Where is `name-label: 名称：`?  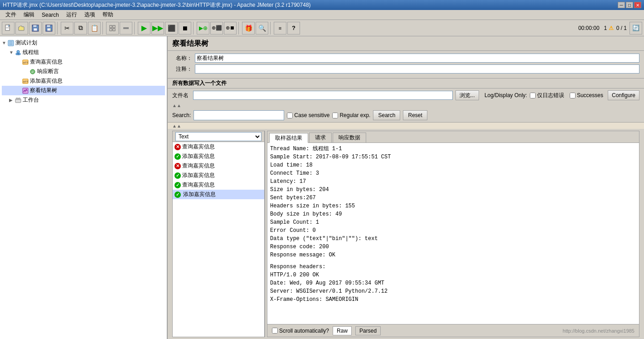
name-label: 名称： is located at coordinates (184, 58).